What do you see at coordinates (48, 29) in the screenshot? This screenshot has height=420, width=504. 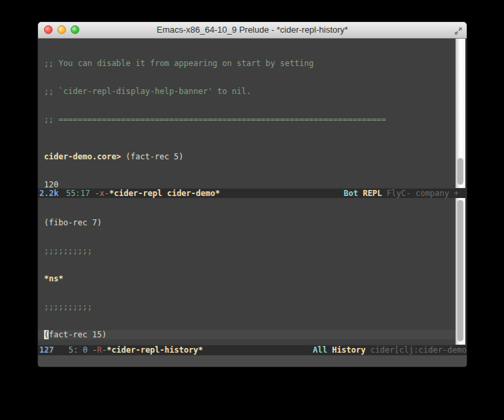 I see `close-button` at bounding box center [48, 29].